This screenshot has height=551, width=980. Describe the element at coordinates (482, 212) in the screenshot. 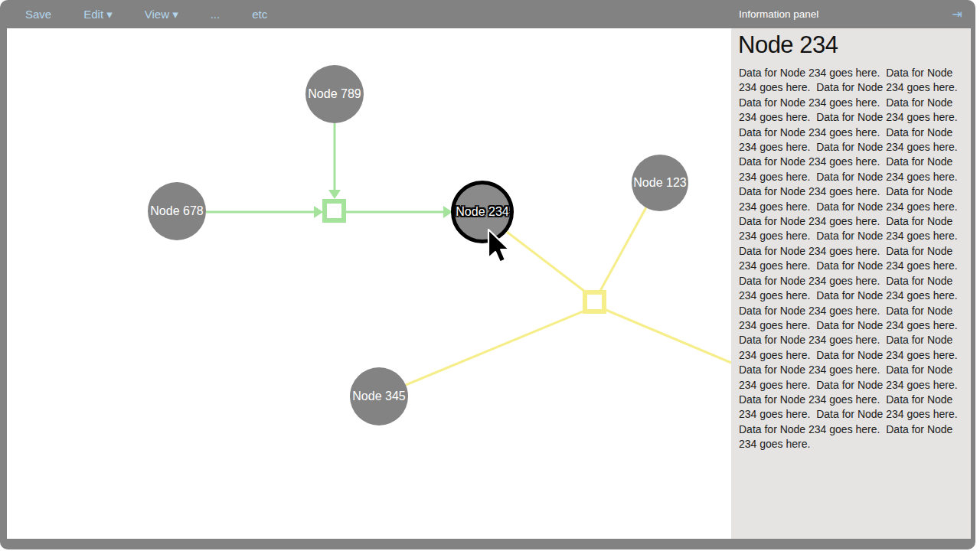

I see `node-label: Node 234` at that location.